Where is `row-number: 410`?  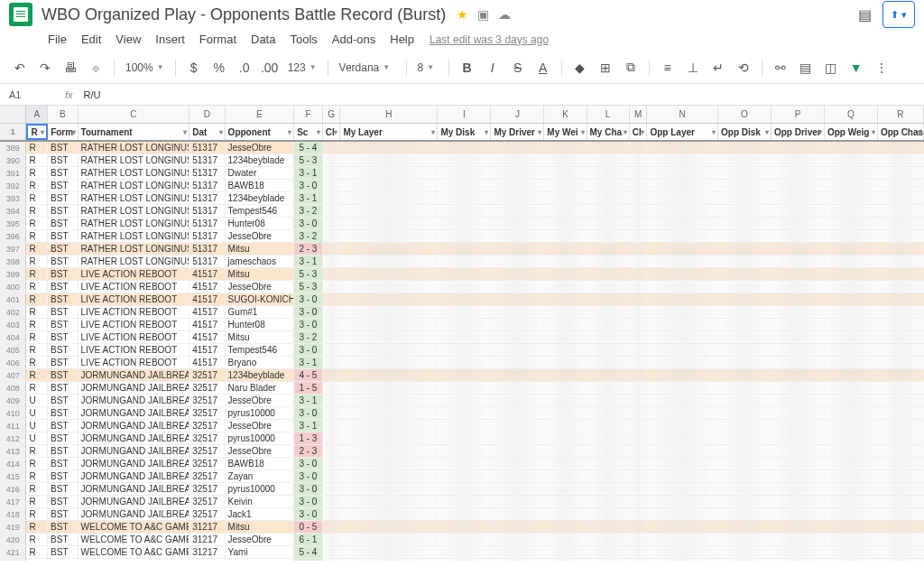
row-number: 410 is located at coordinates (13, 414).